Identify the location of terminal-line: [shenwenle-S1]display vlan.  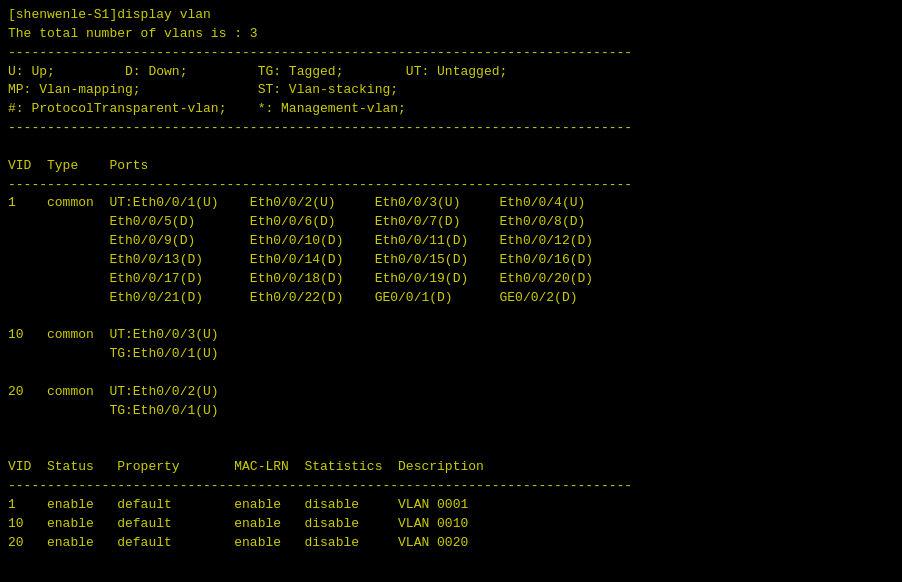
(451, 16).